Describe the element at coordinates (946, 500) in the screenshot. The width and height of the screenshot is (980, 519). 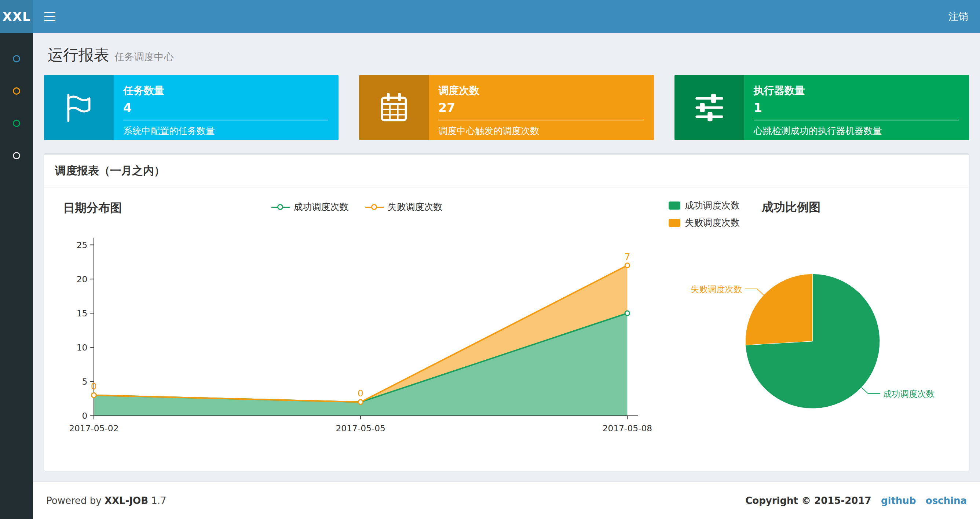
I see `oschina-link: oschina` at that location.